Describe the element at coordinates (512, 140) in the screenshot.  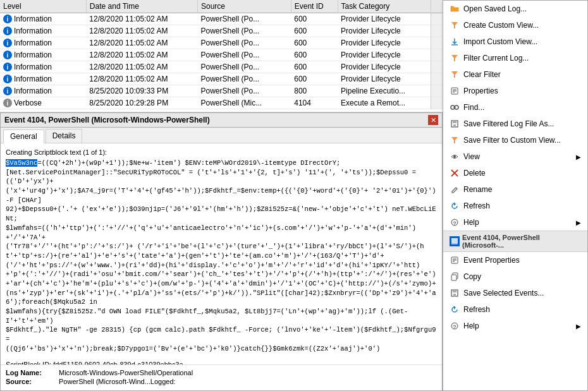
I see `menu-item-label: Save Filter to Custom View...` at that location.